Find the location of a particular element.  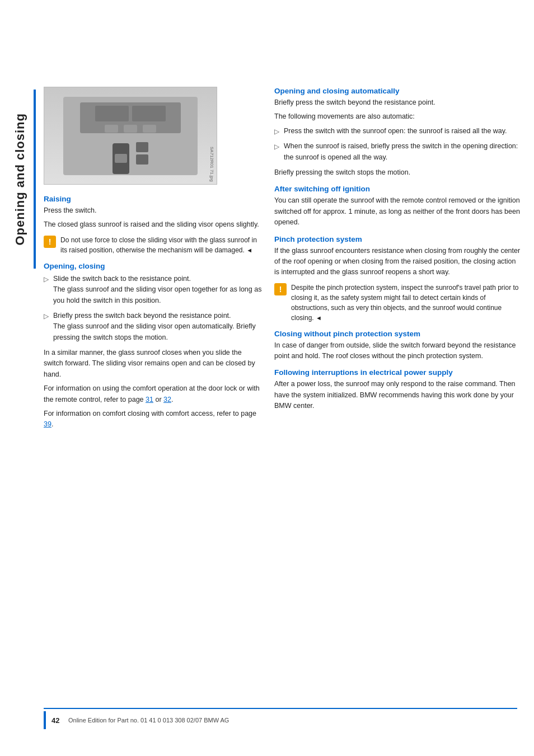

link-39: 39 is located at coordinates (48, 424).